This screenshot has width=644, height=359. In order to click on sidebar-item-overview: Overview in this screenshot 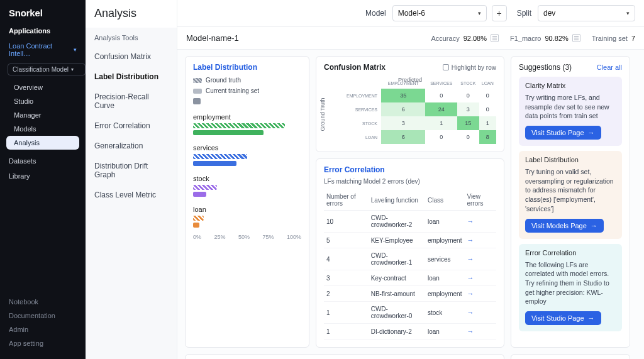, I will do `click(43, 87)`.